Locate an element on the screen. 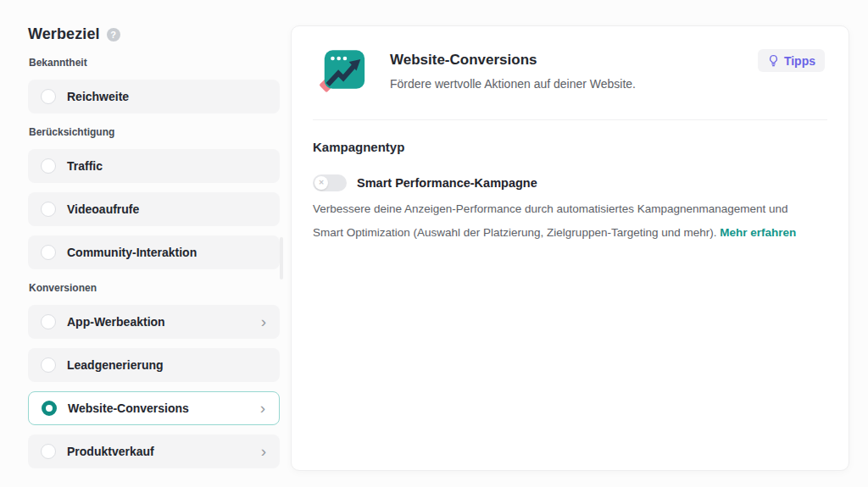  group-label-konversionen: Konversionen is located at coordinates (154, 288).